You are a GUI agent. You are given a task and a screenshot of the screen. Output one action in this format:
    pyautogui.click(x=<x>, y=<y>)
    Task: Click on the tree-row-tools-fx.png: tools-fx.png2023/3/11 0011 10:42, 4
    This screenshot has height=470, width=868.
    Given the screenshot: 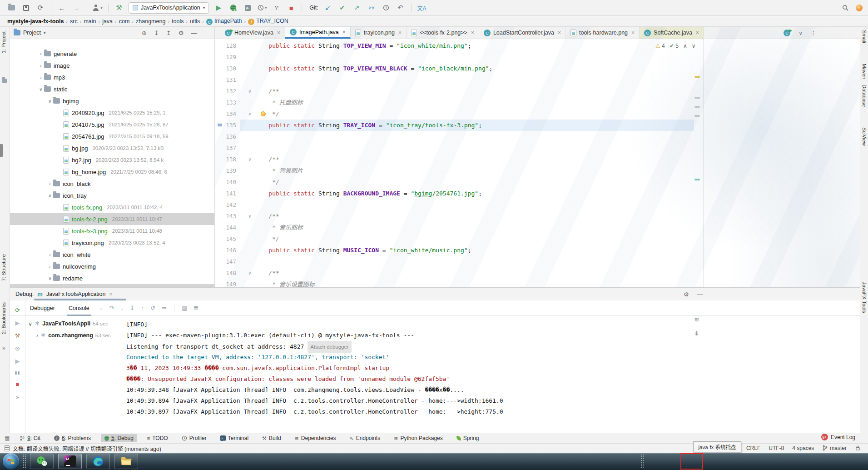 What is the action you would take?
    pyautogui.click(x=113, y=207)
    